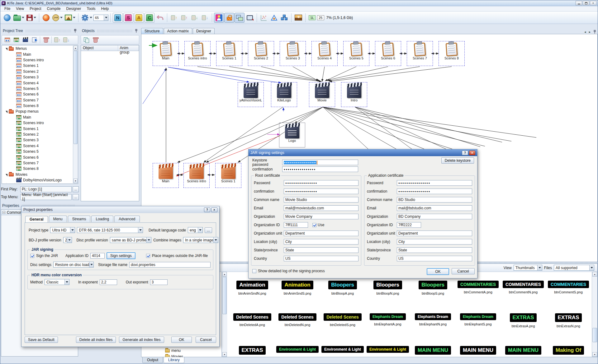 The image size is (598, 364). I want to click on tab-structure: Structure, so click(152, 31).